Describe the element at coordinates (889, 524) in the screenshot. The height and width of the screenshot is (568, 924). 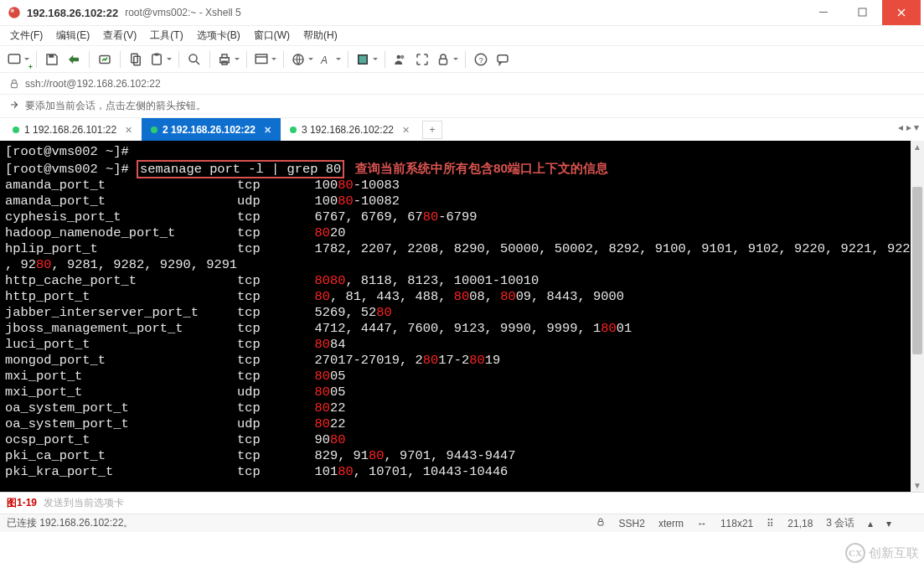
I see `sessions-down-icon: ▾` at that location.